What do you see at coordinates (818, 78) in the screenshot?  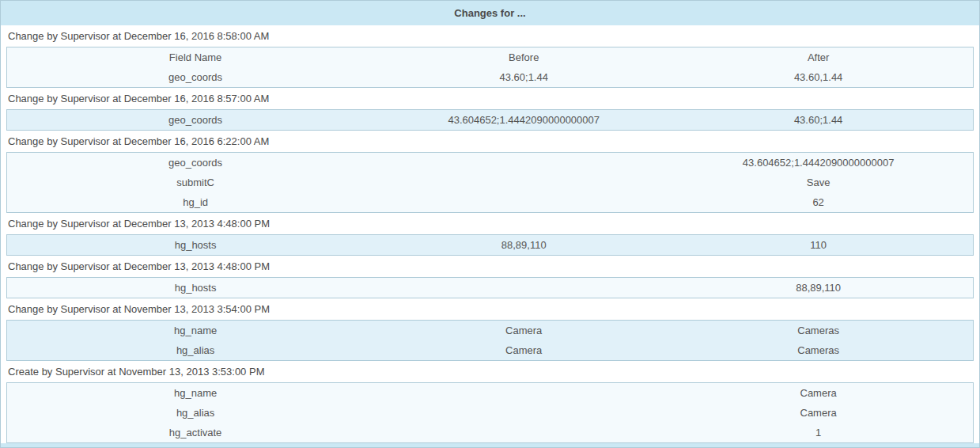 I see `after-value-cell: 43.60,1.44` at bounding box center [818, 78].